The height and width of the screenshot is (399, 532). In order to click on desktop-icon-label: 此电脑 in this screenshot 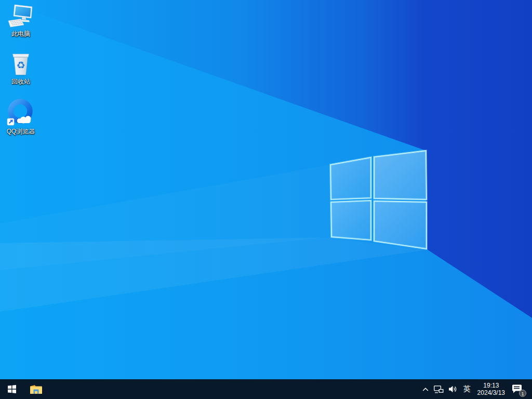, I will do `click(21, 34)`.